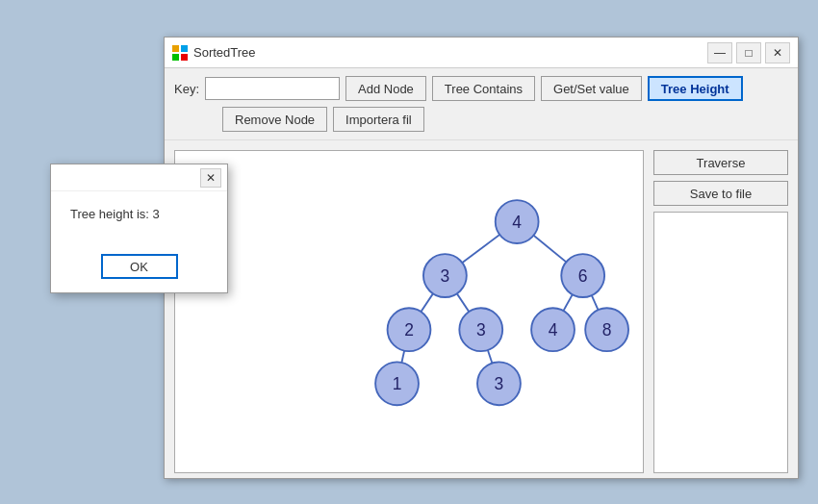 The image size is (818, 504). Describe the element at coordinates (483, 88) in the screenshot. I see `tree-contains-button: Tree Contains` at that location.